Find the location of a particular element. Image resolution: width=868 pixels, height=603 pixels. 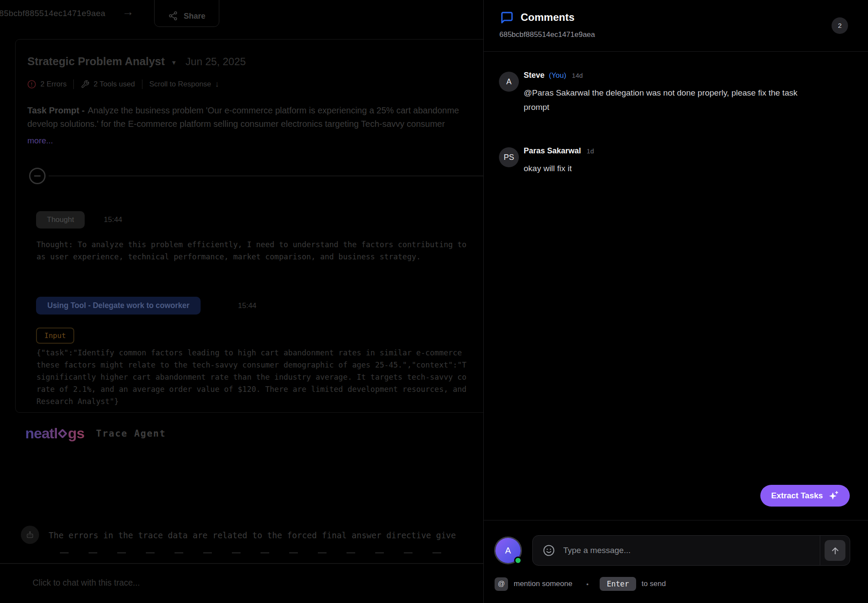

enter-key-badge: Enter is located at coordinates (617, 584).